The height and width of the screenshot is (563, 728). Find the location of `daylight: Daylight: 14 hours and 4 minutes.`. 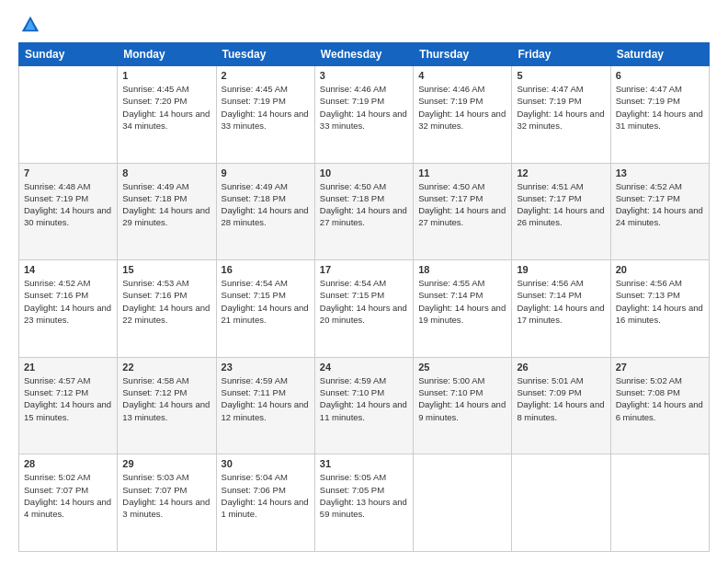

daylight: Daylight: 14 hours and 4 minutes. is located at coordinates (68, 508).